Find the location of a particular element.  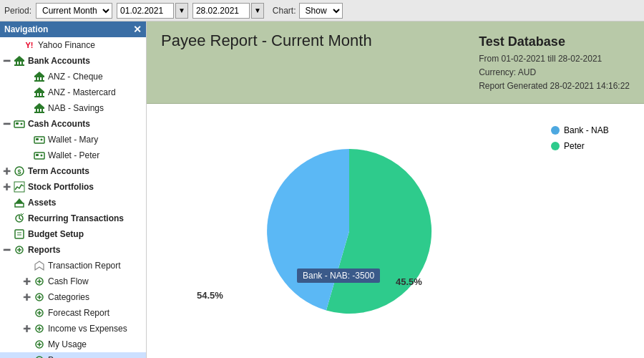

sidebar-item-stock-portfolios: ➕ Stock Portfolios is located at coordinates (73, 187).